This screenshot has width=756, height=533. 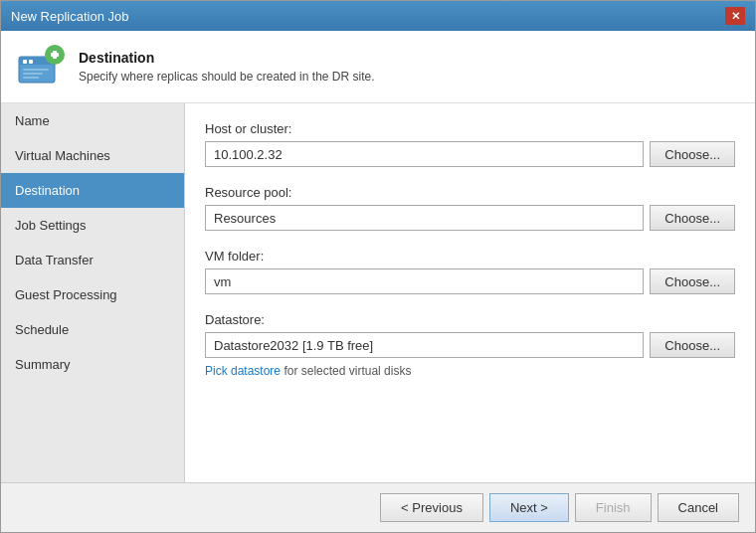 I want to click on resource-pool-row: Choose..., so click(x=470, y=218).